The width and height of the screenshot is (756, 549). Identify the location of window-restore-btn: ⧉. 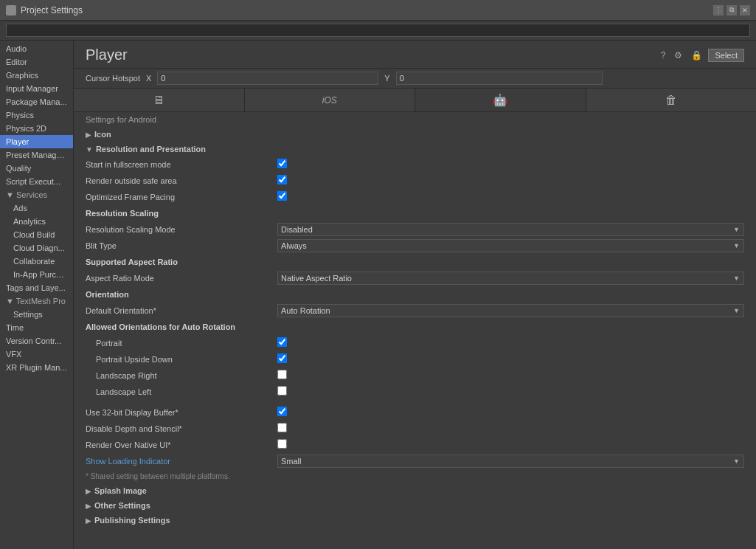
(732, 10).